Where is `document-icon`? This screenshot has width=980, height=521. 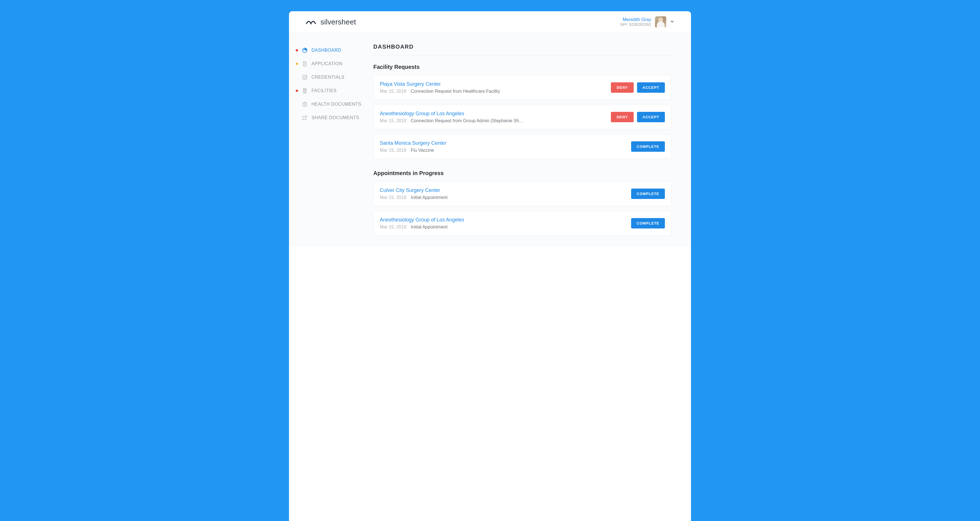
document-icon is located at coordinates (305, 64).